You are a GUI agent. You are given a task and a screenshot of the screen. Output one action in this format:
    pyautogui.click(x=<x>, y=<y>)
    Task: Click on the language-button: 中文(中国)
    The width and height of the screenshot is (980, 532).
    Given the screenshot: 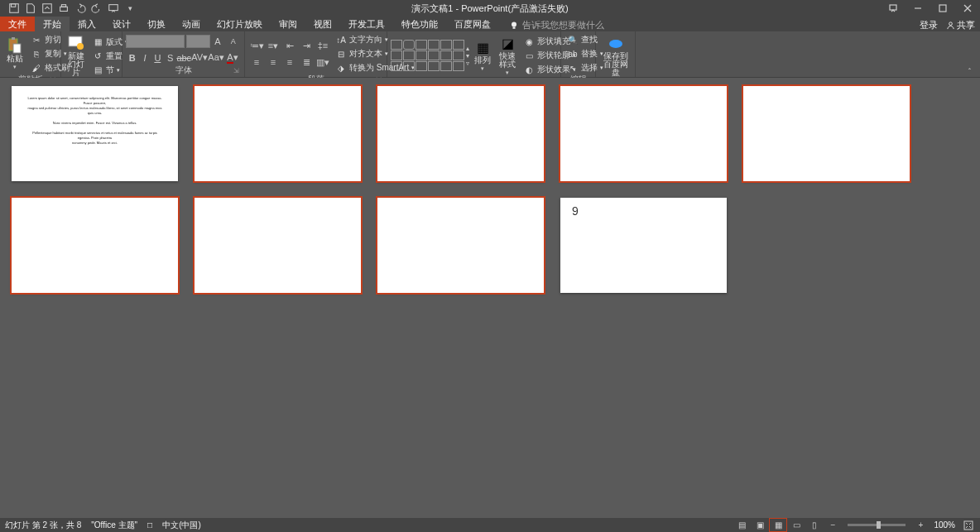 What is the action you would take?
    pyautogui.click(x=182, y=525)
    